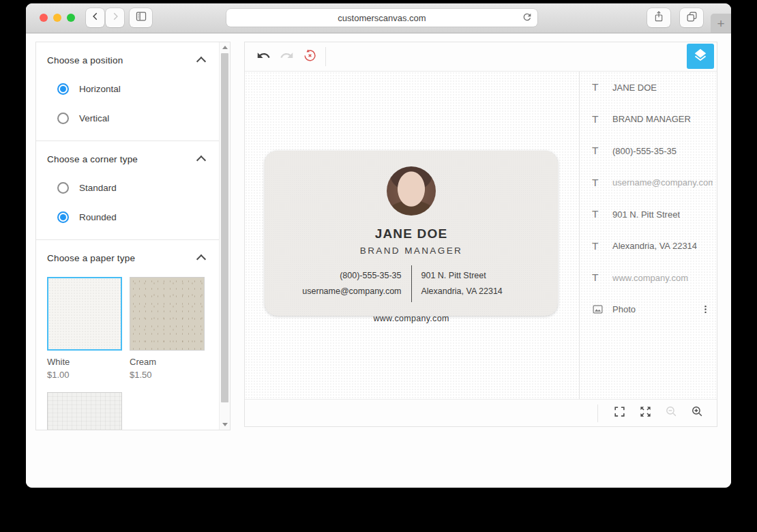 The height and width of the screenshot is (532, 757). I want to click on layers-icon, so click(700, 57).